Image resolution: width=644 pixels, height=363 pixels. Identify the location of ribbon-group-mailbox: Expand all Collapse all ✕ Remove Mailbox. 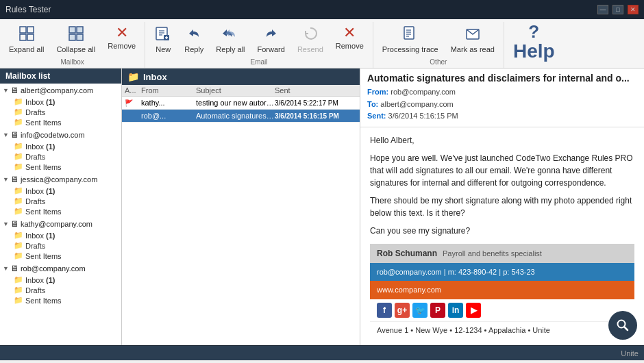
(73, 45).